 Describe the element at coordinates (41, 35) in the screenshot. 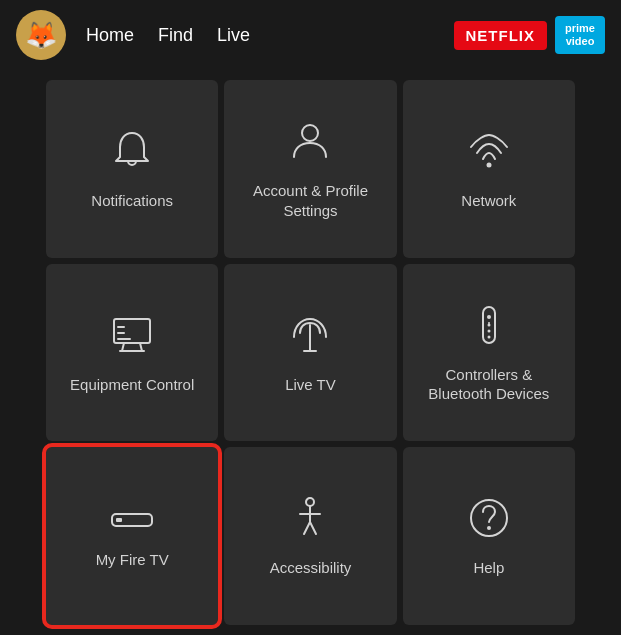

I see `logo: 🦊` at that location.